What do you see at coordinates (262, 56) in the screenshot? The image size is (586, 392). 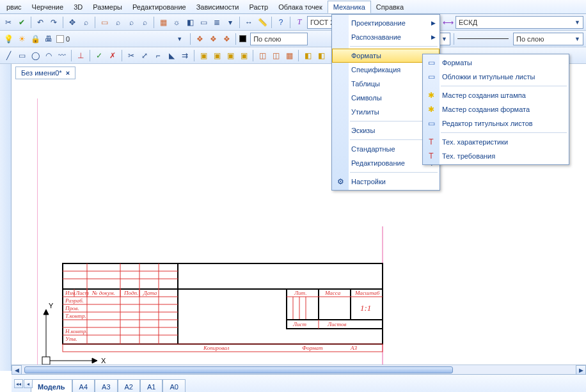 I see `block-icon: ◫` at bounding box center [262, 56].